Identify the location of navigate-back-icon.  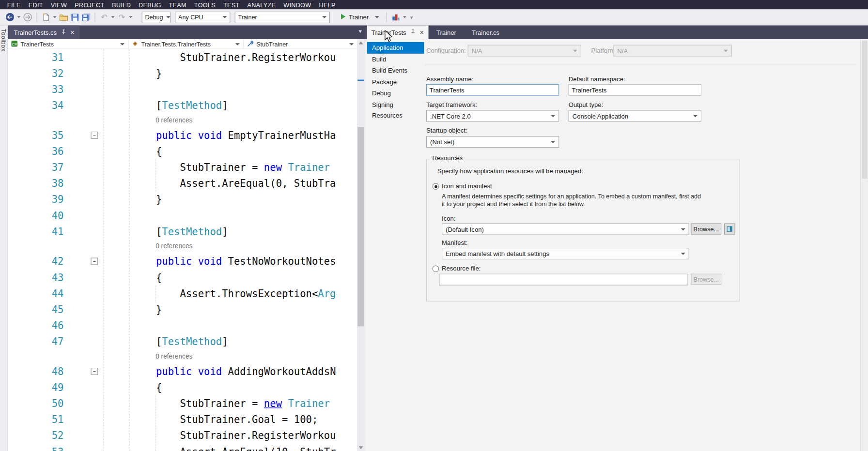
(10, 17).